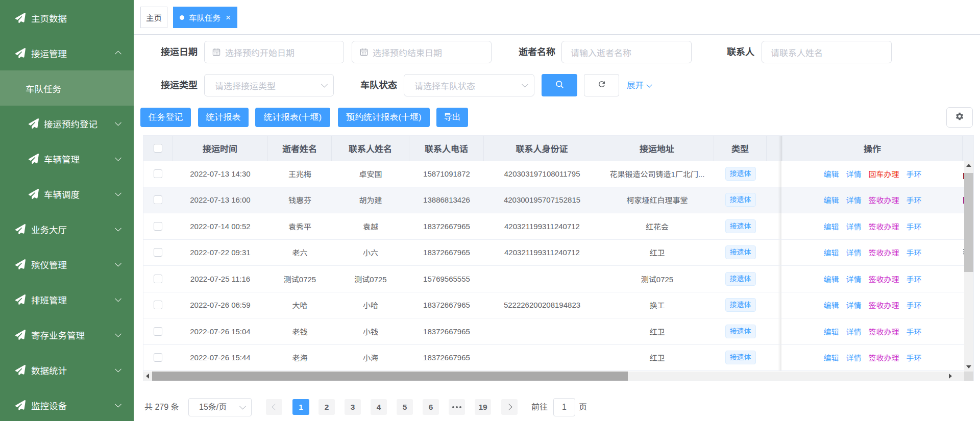  What do you see at coordinates (601, 85) in the screenshot?
I see `refresh-button` at bounding box center [601, 85].